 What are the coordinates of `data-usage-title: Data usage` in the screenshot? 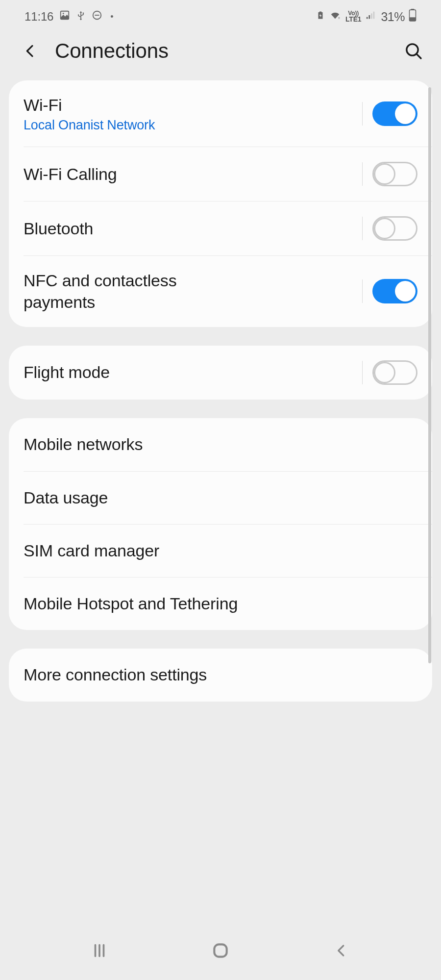 It's located at (220, 498).